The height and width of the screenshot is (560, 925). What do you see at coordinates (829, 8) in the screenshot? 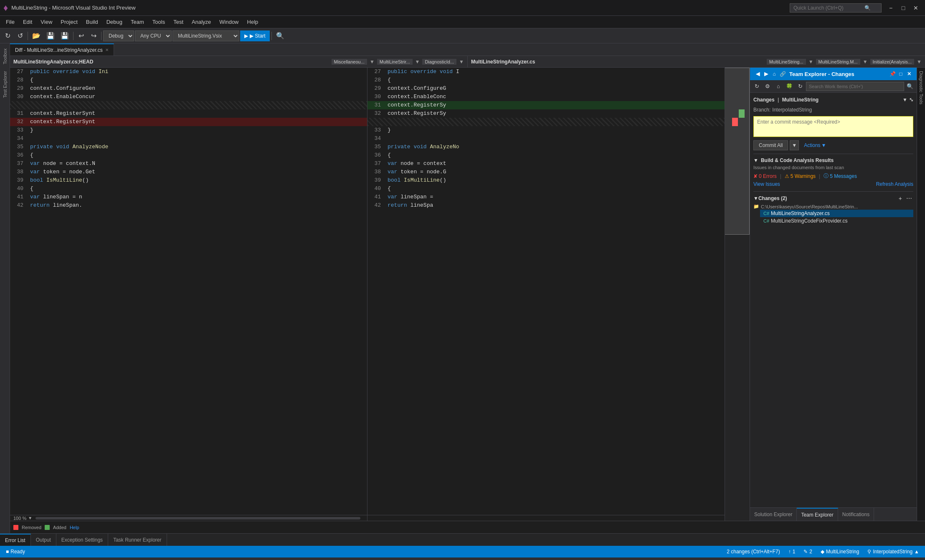
I see `quick-launch-input` at bounding box center [829, 8].